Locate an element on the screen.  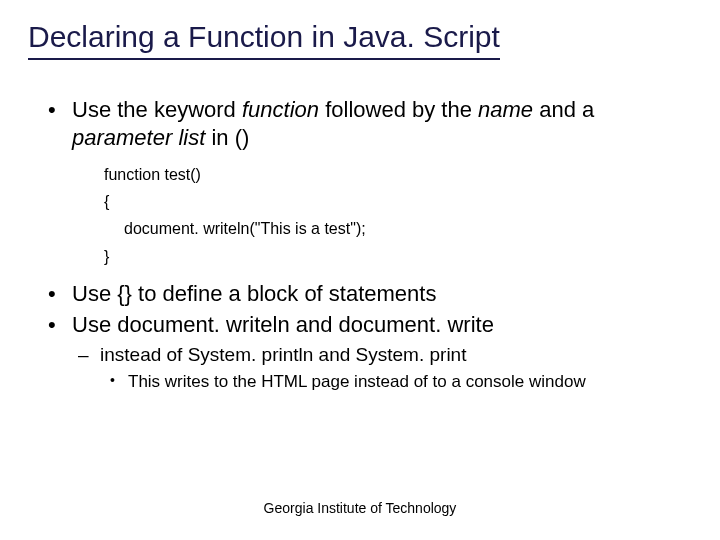
text-segment: and a is located at coordinates (564, 110).